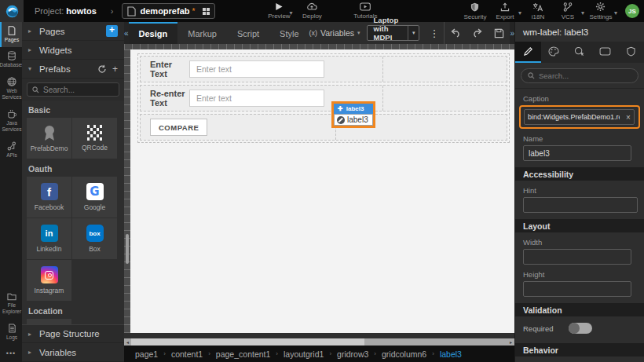 The width and height of the screenshot is (644, 362). I want to click on tab-security, so click(631, 52).